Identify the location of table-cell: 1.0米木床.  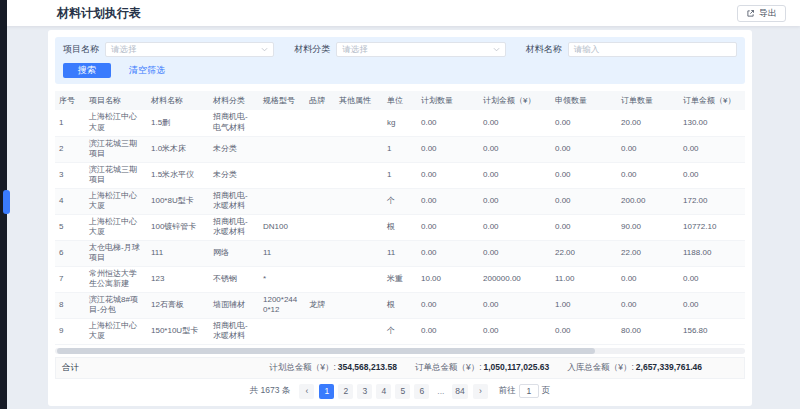
(178, 149).